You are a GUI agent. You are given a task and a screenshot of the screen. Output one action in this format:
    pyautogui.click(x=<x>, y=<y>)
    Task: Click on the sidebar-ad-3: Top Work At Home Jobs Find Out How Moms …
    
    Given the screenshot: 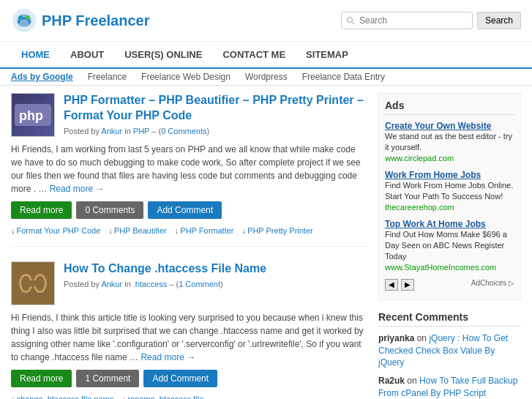 What is the action you would take?
    pyautogui.click(x=449, y=245)
    